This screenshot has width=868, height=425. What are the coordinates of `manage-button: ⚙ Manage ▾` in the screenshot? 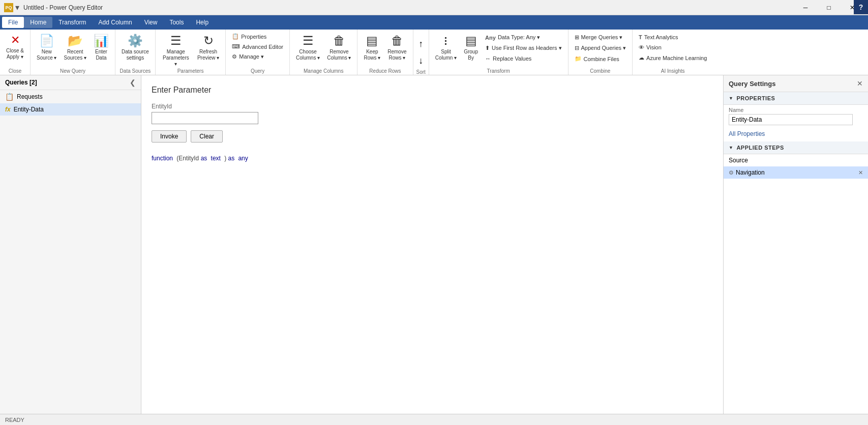 It's located at (257, 57).